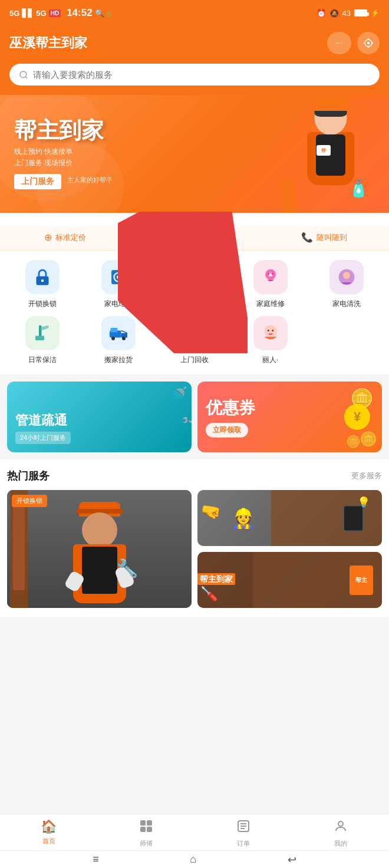 The width and height of the screenshot is (389, 868). I want to click on service-recycle-label: 上门回收, so click(194, 360).